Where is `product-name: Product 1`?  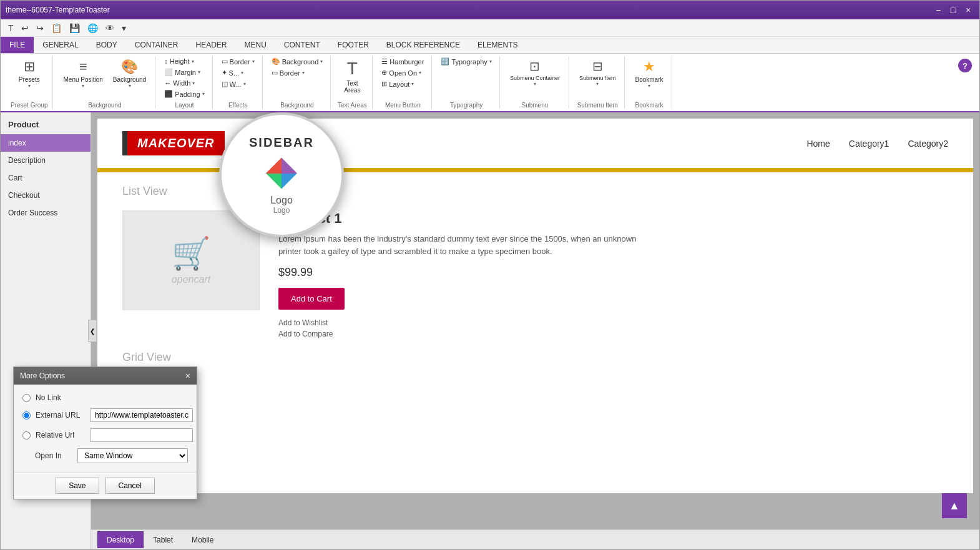 product-name: Product 1 is located at coordinates (613, 219).